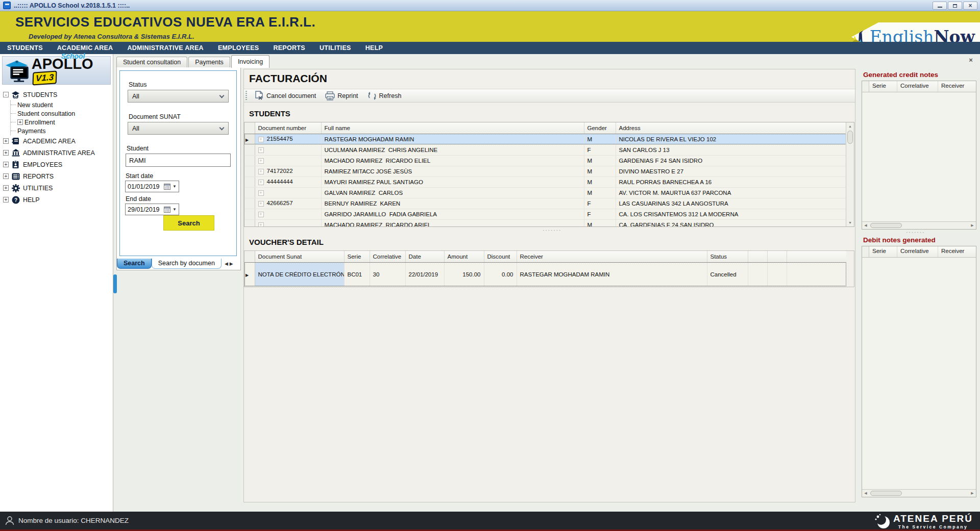  Describe the element at coordinates (545, 274) in the screenshot. I see `voucher-row: NOTA DE CRÉDITO ELECTRÓNICA BC01 30 22/0…` at that location.